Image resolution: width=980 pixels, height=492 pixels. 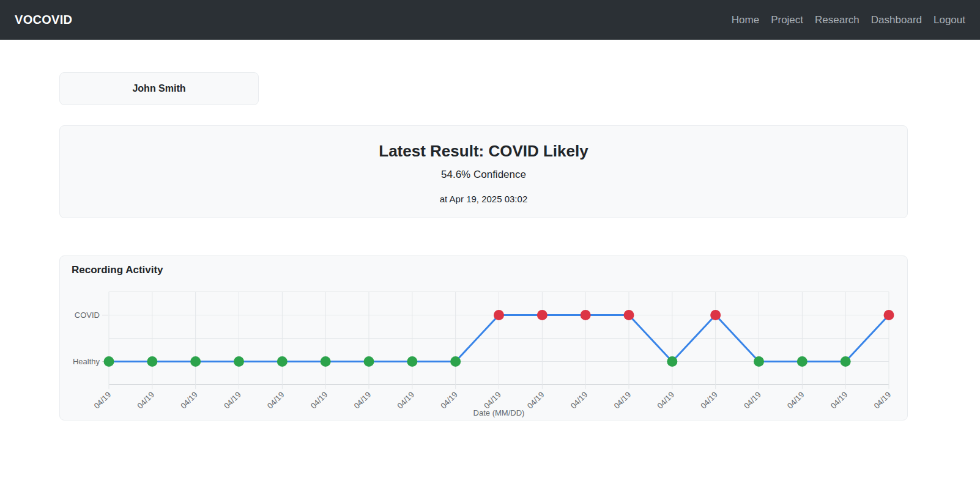 I want to click on user-name: John Smith, so click(x=159, y=89).